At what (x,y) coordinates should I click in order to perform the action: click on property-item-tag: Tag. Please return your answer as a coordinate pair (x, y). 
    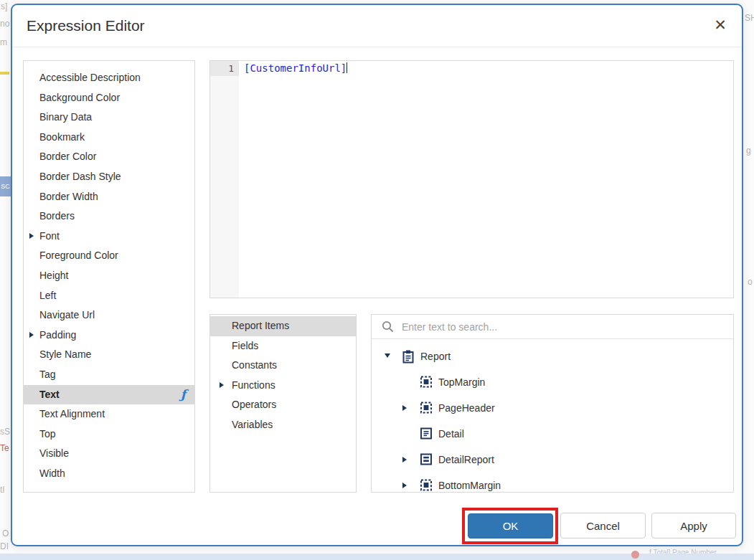
    Looking at the image, I should click on (109, 375).